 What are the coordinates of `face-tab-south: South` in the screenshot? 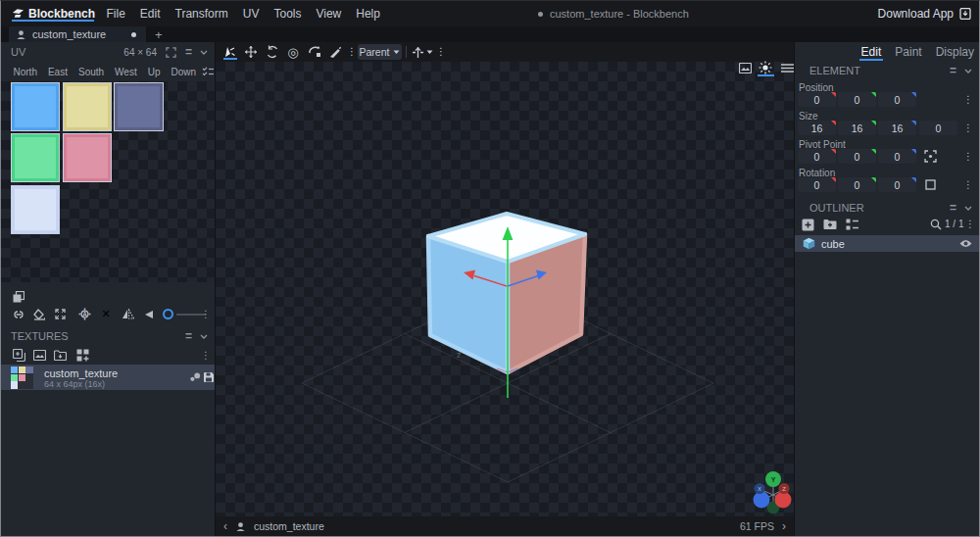 It's located at (90, 73).